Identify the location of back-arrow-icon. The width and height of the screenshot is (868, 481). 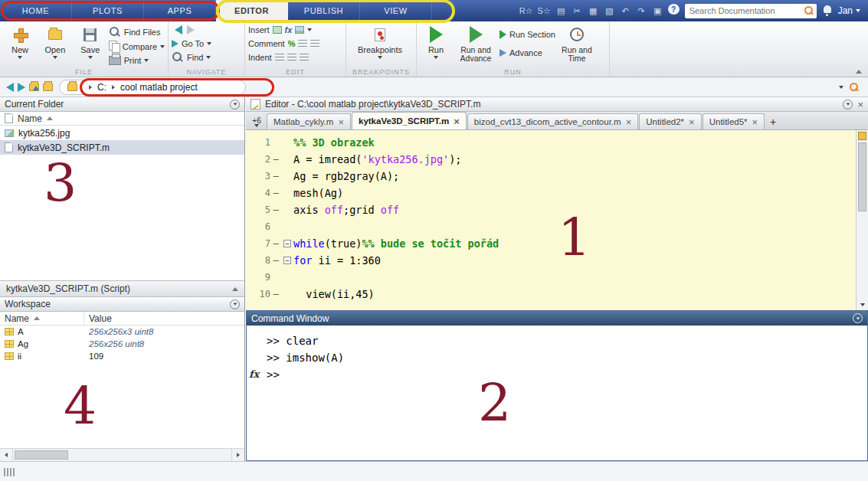
(179, 30).